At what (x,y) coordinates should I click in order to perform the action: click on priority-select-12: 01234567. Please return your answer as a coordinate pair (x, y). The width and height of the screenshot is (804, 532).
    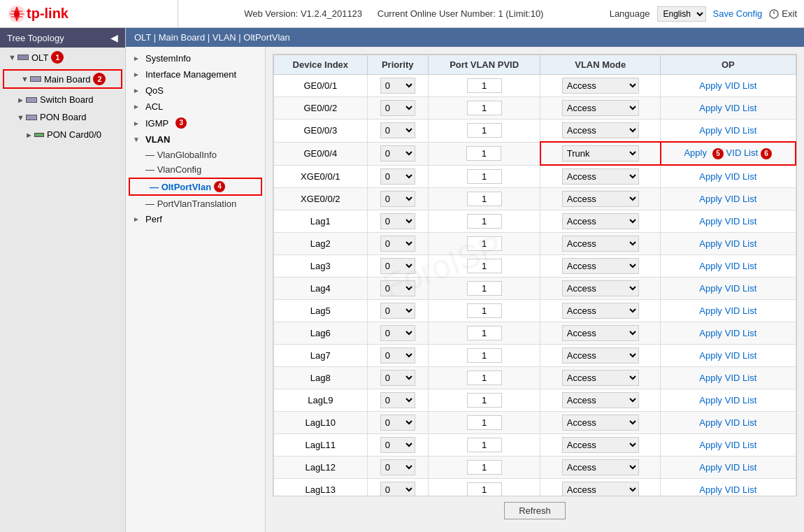
    Looking at the image, I should click on (398, 355).